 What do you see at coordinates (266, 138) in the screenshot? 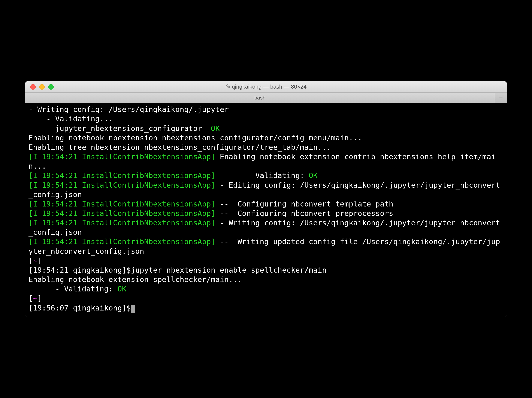
I see `terminal-line: Enabling notebook nbextension nbextensio…` at bounding box center [266, 138].